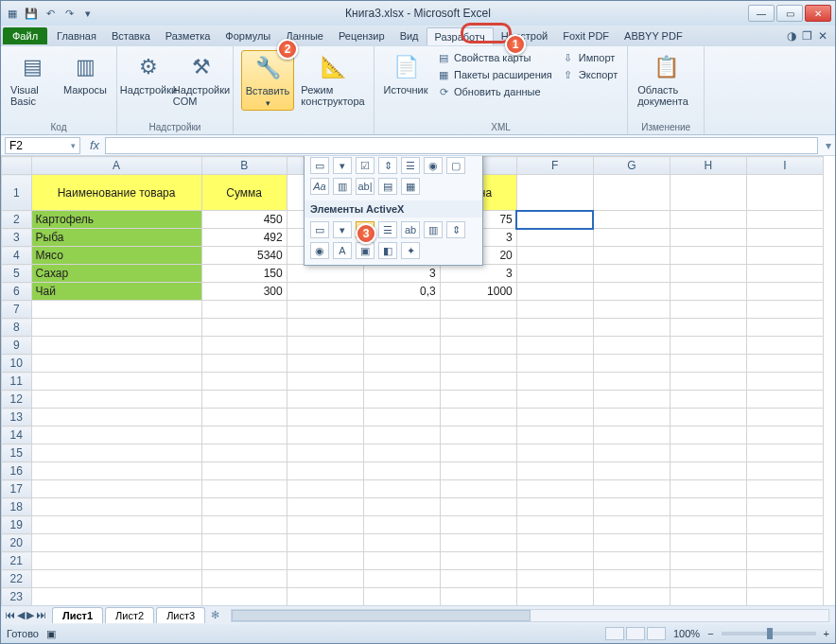 Image resolution: width=836 pixels, height=644 pixels. Describe the element at coordinates (95, 146) in the screenshot. I see `fx-button: fx` at that location.